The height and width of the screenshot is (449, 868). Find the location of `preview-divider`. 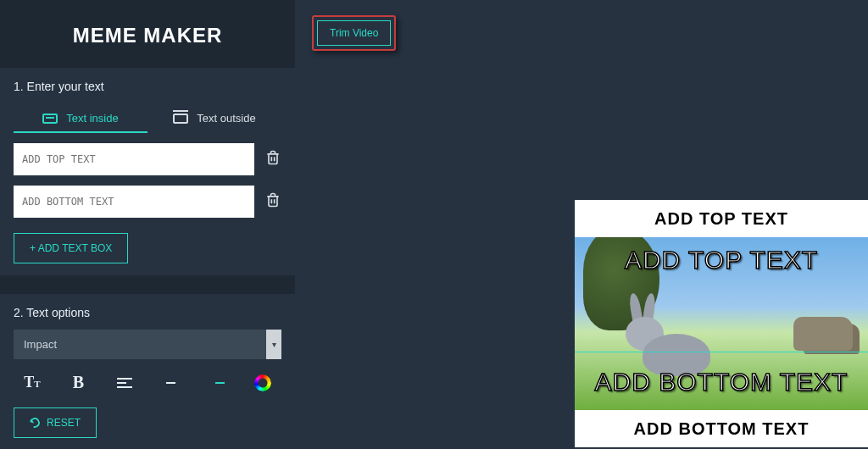

preview-divider is located at coordinates (721, 352).